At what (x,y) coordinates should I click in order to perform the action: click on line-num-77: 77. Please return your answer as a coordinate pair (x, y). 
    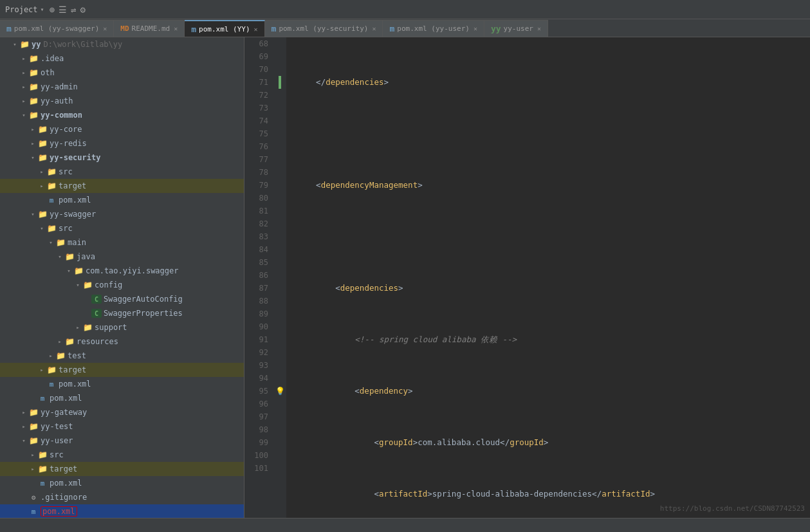
    Looking at the image, I should click on (259, 160).